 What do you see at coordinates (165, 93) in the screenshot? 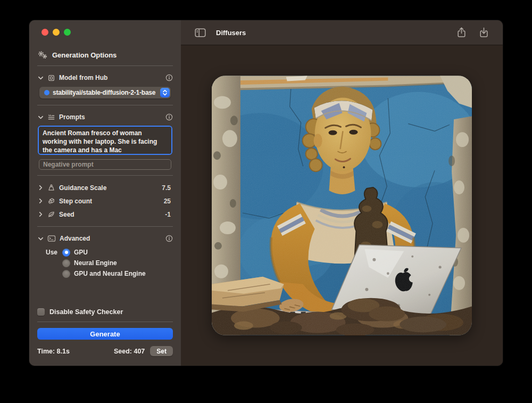
I see `popup-chevrons-icon` at bounding box center [165, 93].